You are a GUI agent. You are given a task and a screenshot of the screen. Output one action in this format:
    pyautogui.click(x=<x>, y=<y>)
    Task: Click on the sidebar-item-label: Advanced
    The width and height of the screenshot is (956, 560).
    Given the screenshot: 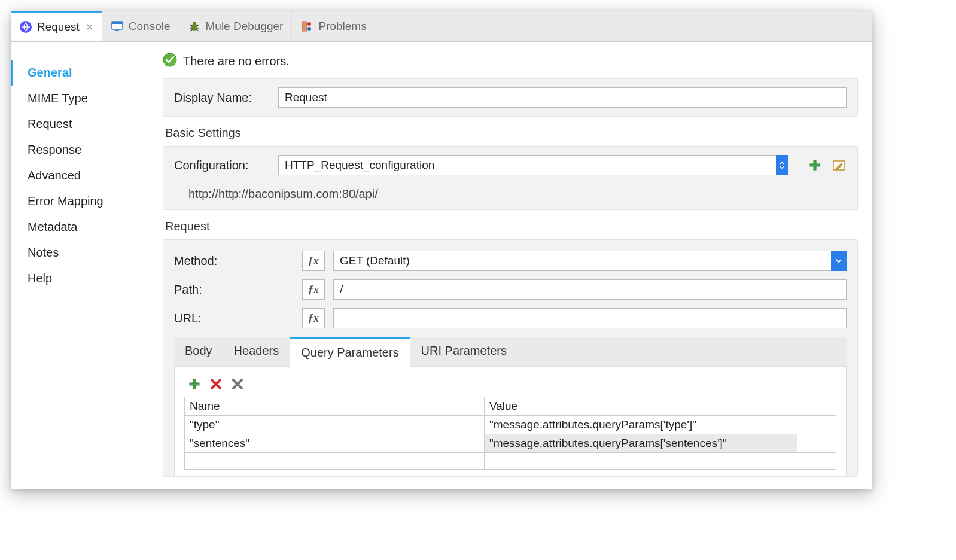 What is the action you would take?
    pyautogui.click(x=54, y=175)
    